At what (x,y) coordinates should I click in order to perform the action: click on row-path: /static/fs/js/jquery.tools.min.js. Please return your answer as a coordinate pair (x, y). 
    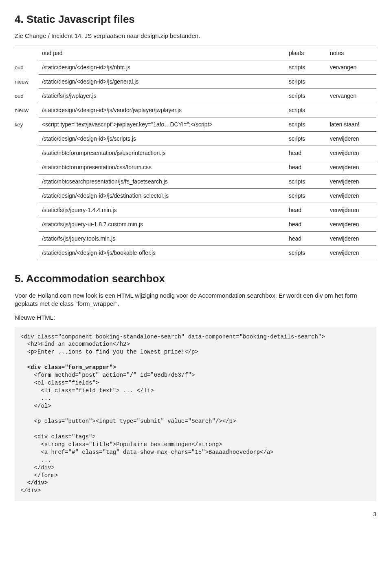
    Looking at the image, I should click on (162, 239).